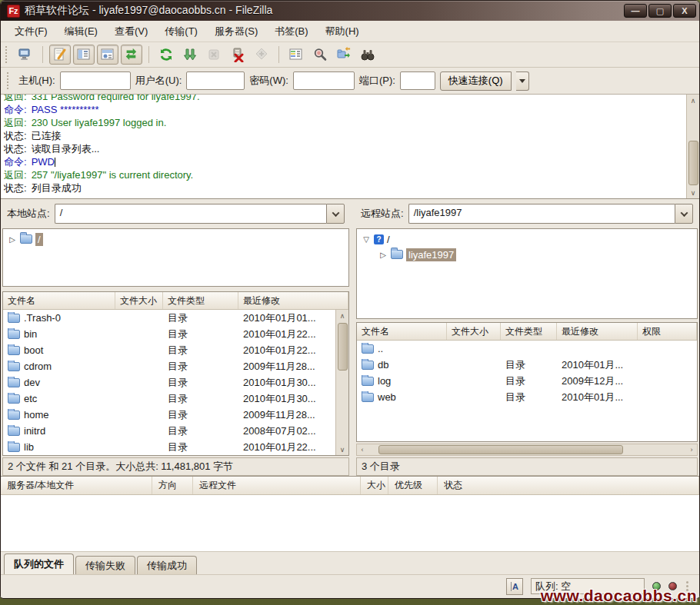 This screenshot has width=700, height=605. Describe the element at coordinates (175, 239) in the screenshot. I see `local-tree-root: ▷ /` at that location.